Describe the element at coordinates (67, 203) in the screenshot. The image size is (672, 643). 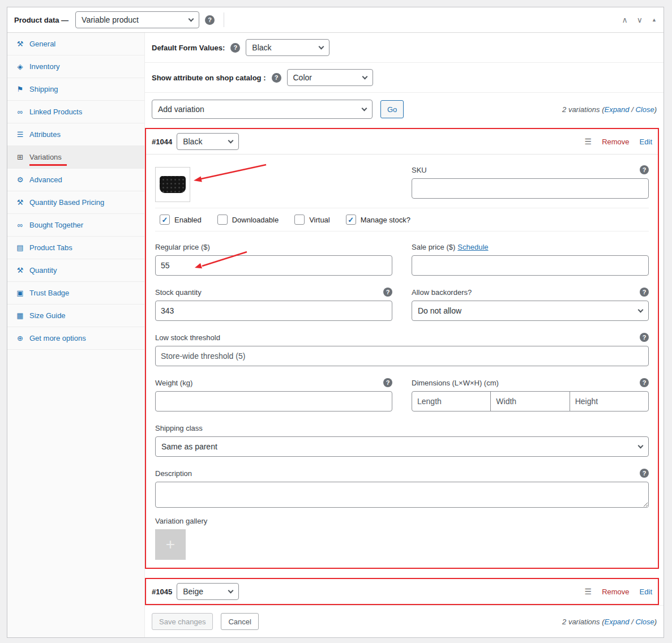
I see `sidebar-item-label: Quantity Based Pricing` at that location.